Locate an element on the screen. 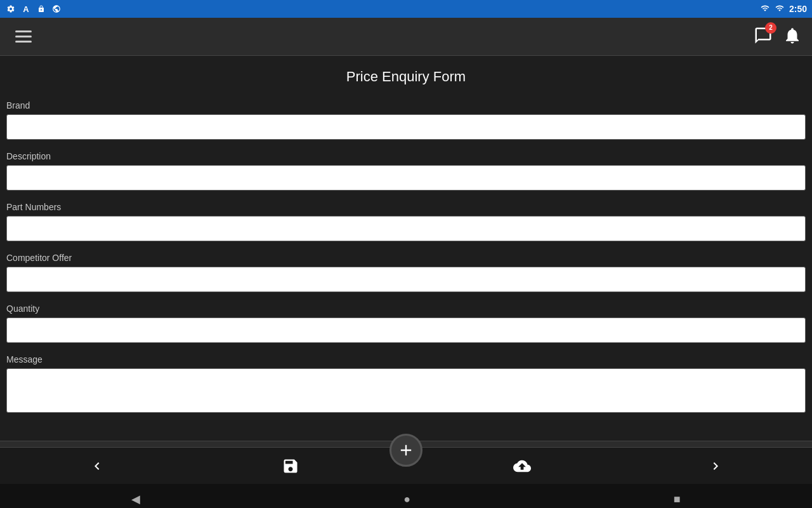 This screenshot has width=812, height=508. a-icon: A is located at coordinates (26, 9).